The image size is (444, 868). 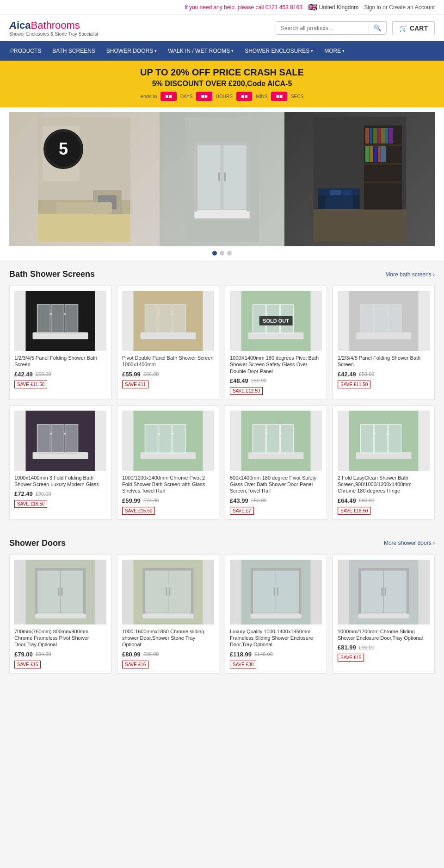 I want to click on product-name: 1000x1400mm 3 Fold Folding Bath Shower S…, so click(x=60, y=481).